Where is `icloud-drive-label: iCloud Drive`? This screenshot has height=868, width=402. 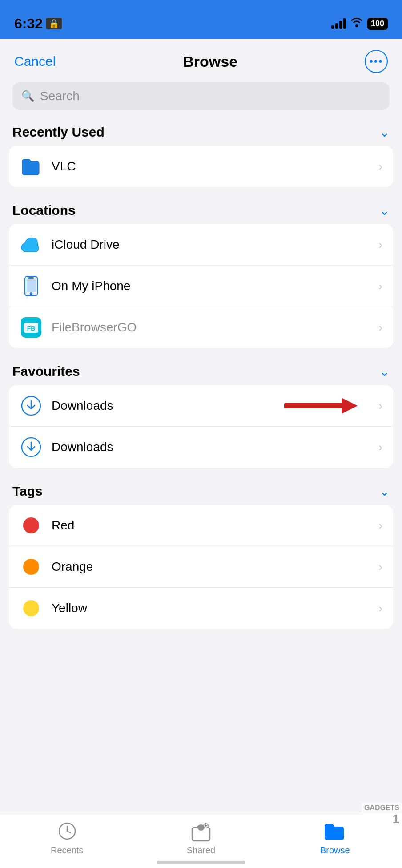
icloud-drive-label: iCloud Drive is located at coordinates (215, 245).